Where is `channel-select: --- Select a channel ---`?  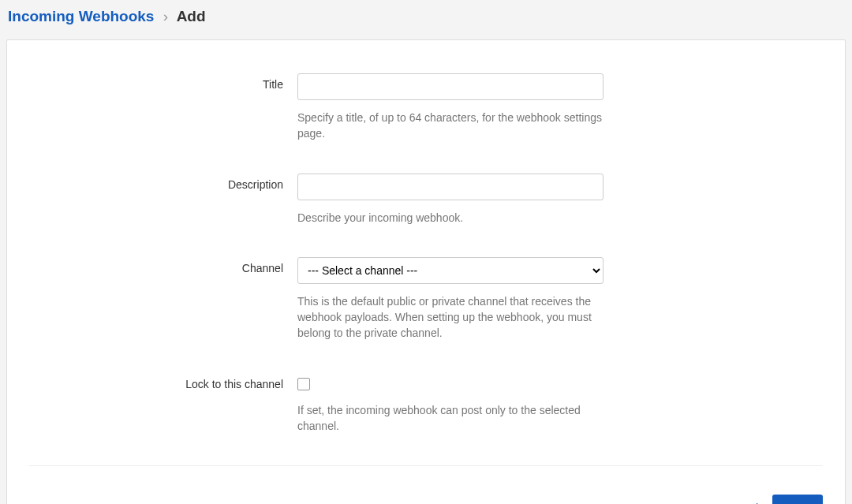 channel-select: --- Select a channel --- is located at coordinates (450, 271).